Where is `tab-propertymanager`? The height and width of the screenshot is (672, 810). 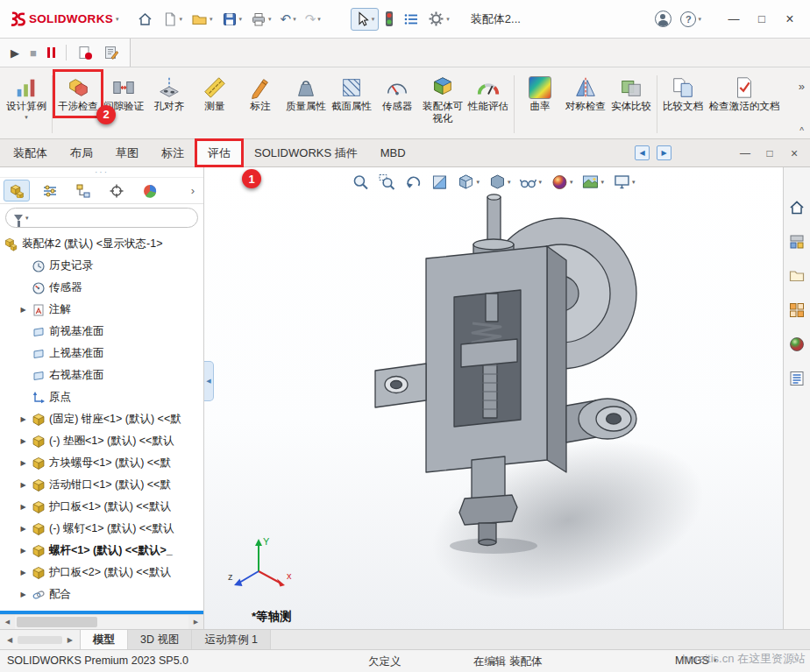
tab-propertymanager is located at coordinates (50, 191).